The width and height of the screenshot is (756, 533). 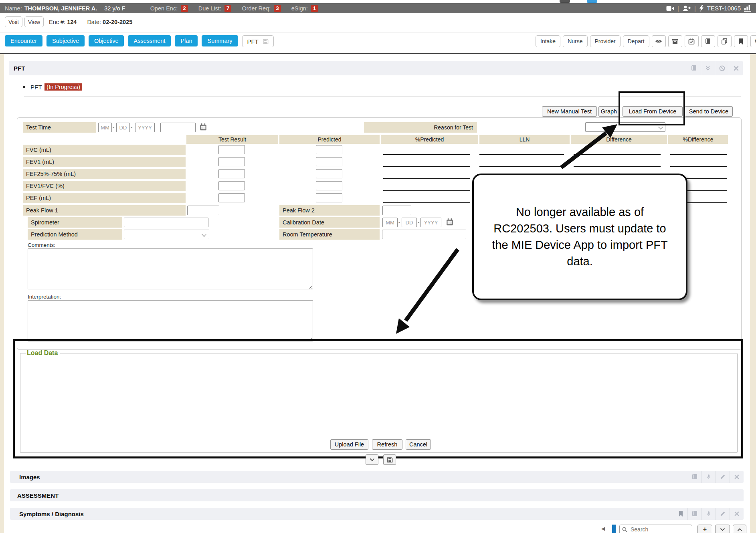 I want to click on save-section-button, so click(x=390, y=460).